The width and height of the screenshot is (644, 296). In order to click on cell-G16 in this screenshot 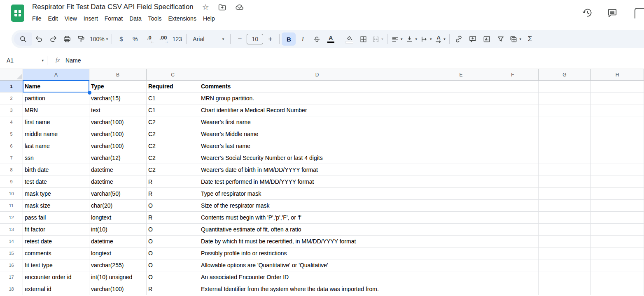, I will do `click(565, 266)`.